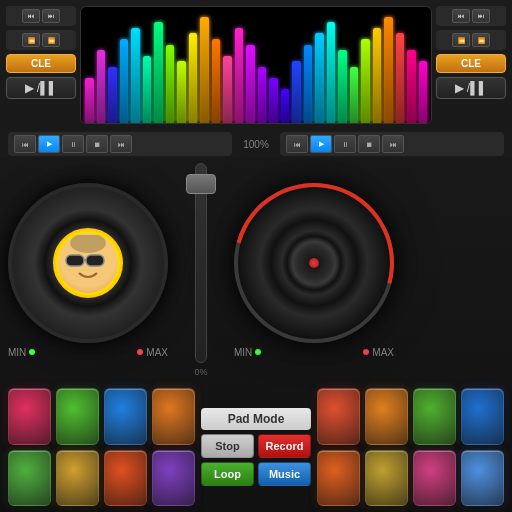 This screenshot has width=512, height=512. I want to click on tl-pause-btn: ⏸, so click(73, 144).